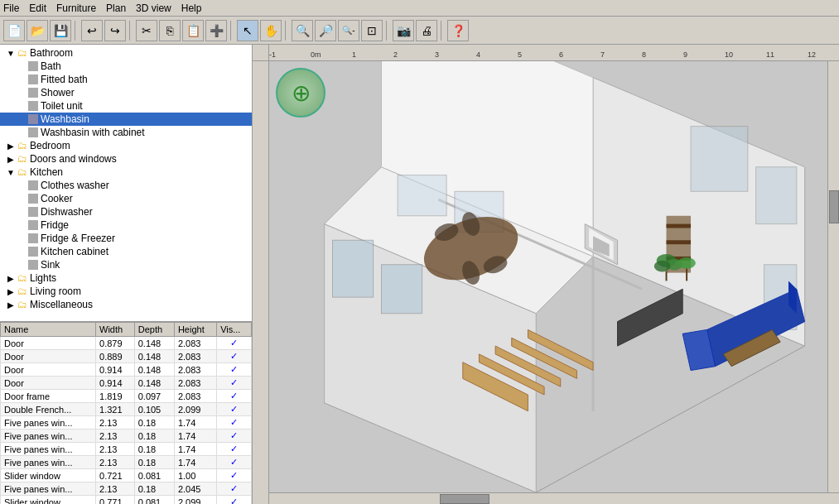  Describe the element at coordinates (192, 8) in the screenshot. I see `menu-help: Help` at that location.